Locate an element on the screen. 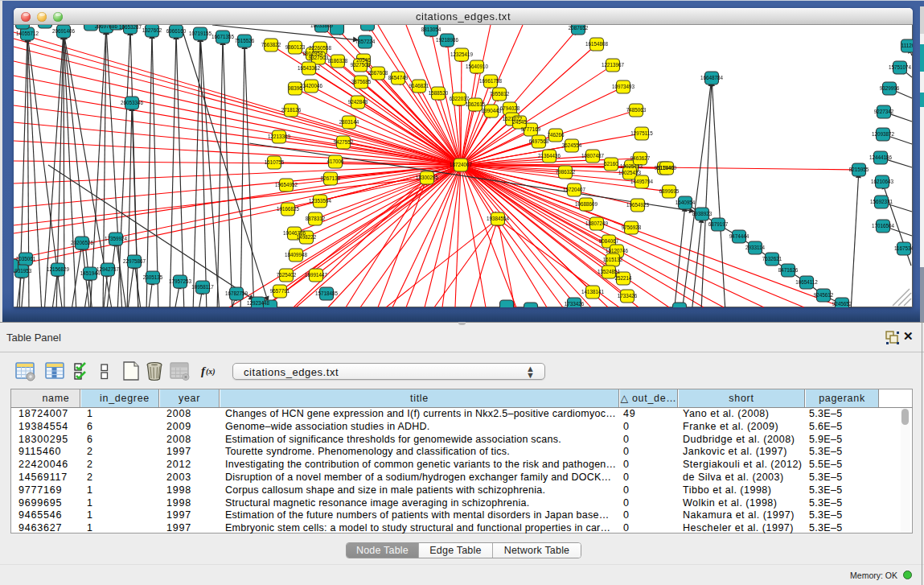 This screenshot has height=585, width=924. svg-text: 8215955 is located at coordinates (859, 169).